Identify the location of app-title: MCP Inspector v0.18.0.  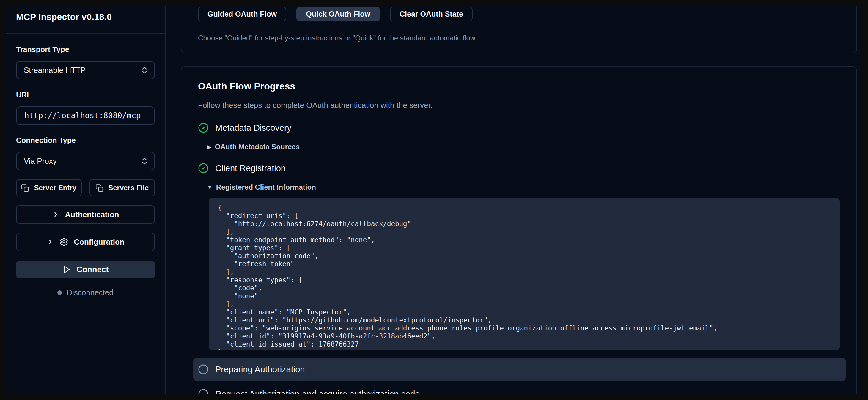
(86, 20).